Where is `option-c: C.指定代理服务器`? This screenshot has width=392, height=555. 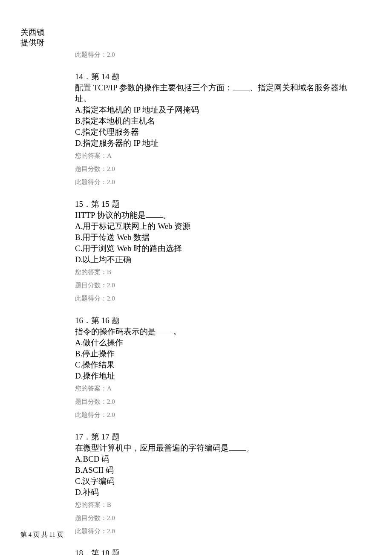 option-c: C.指定代理服务器 is located at coordinates (211, 132).